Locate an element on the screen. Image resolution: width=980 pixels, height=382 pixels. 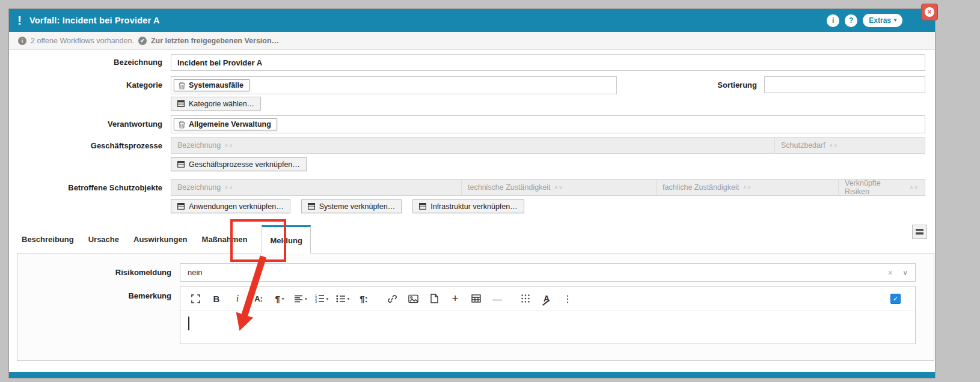
fullscreen-icon is located at coordinates (195, 299).